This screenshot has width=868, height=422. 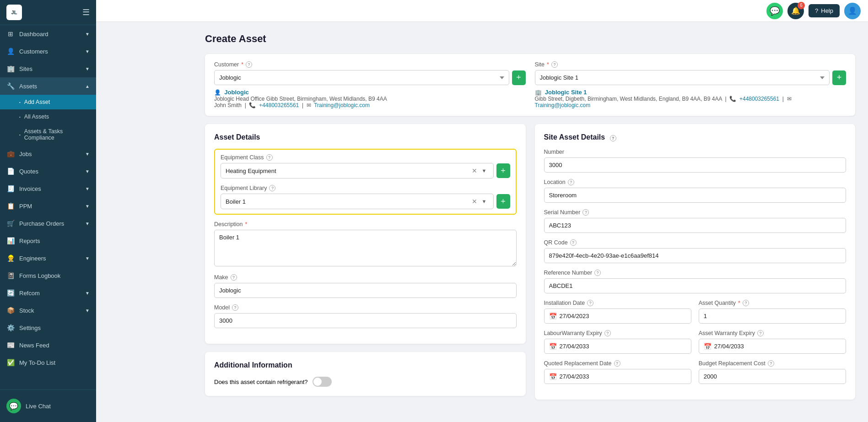 I want to click on equipment-class-select: Heating Equipment ✕ ▼, so click(x=357, y=171).